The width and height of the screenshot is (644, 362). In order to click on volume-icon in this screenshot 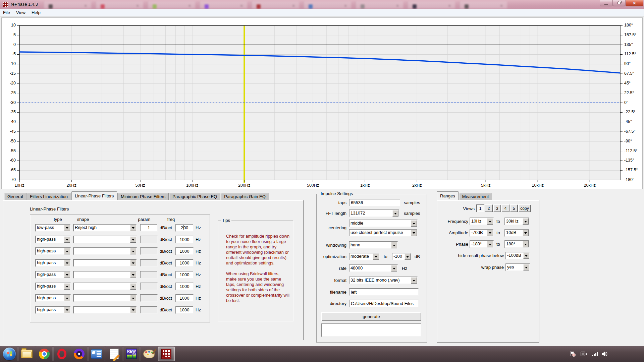, I will do `click(605, 354)`.